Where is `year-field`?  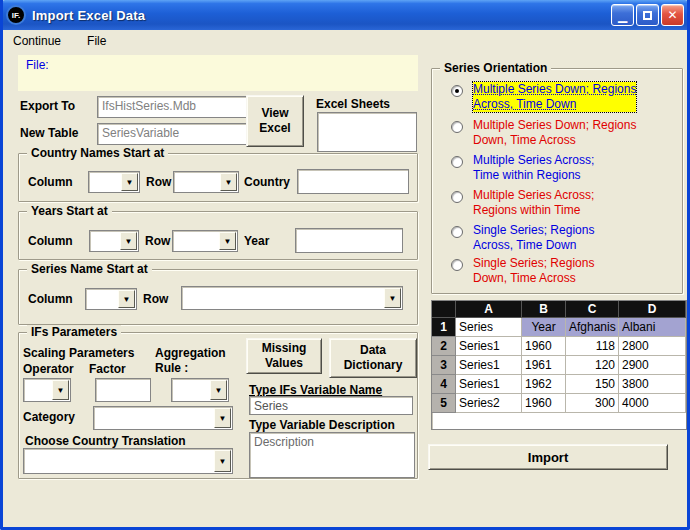
year-field is located at coordinates (349, 240).